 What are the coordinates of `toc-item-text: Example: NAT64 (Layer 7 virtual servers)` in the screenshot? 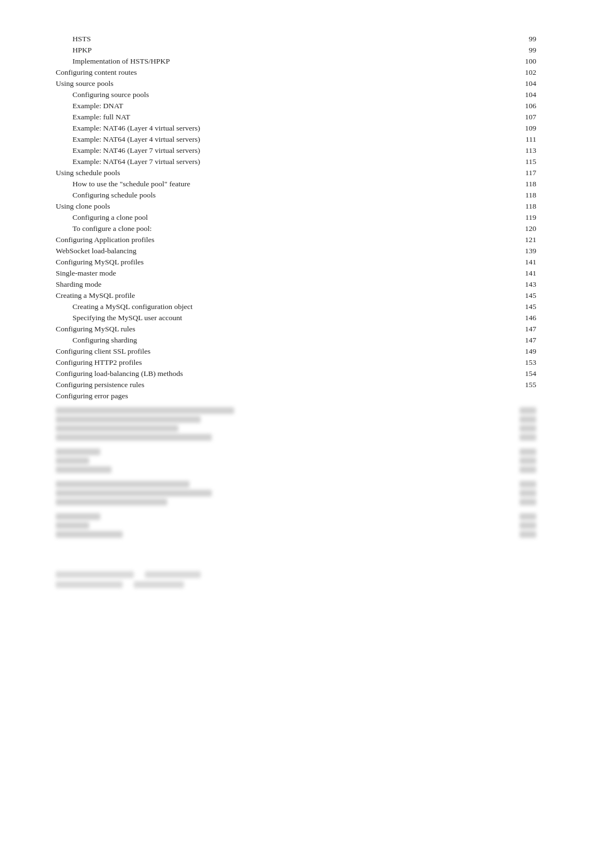 It's located at (265, 162).